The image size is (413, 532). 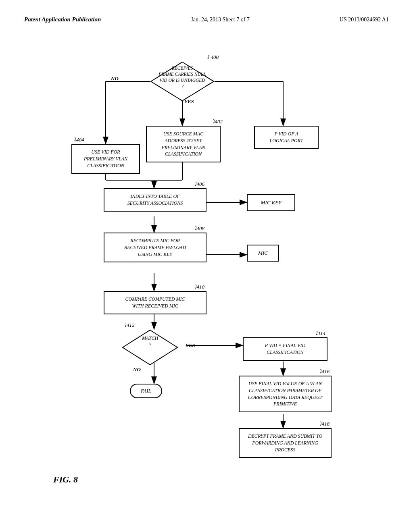 I want to click on node-416-text: USE FINAL VID VALUE OF A VLANCLASSIFICAT…, so click(x=285, y=394).